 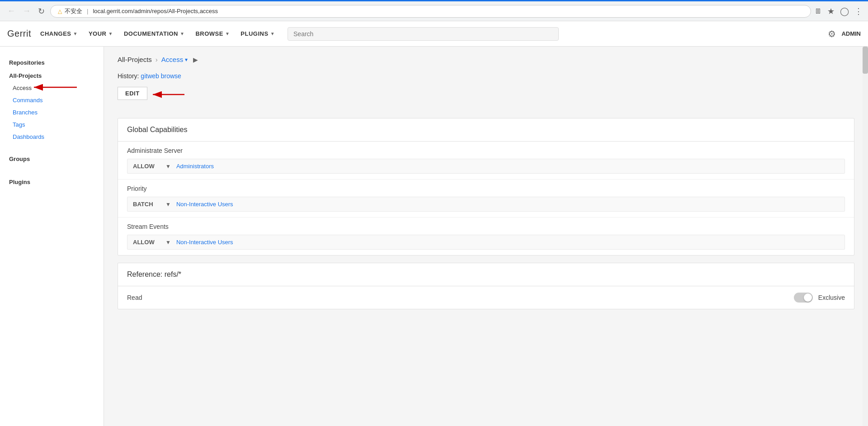 What do you see at coordinates (859, 11) in the screenshot?
I see `menu-icon: ⋮` at bounding box center [859, 11].